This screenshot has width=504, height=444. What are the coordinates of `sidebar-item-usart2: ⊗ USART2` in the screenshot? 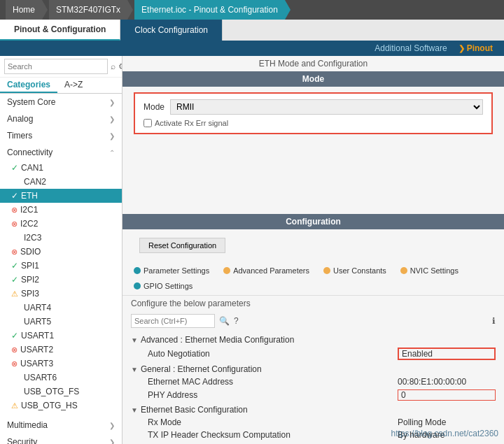 It's located at (61, 350).